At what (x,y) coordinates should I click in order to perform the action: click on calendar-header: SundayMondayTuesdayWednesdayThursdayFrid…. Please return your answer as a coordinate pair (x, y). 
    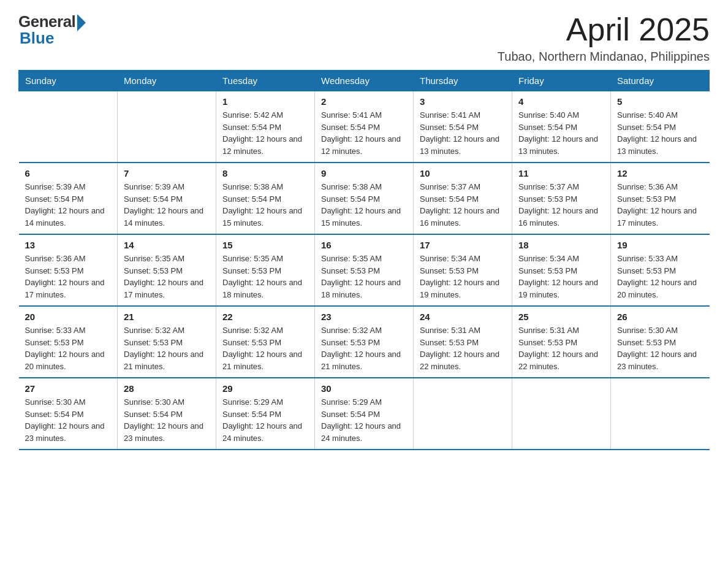
    Looking at the image, I should click on (364, 81).